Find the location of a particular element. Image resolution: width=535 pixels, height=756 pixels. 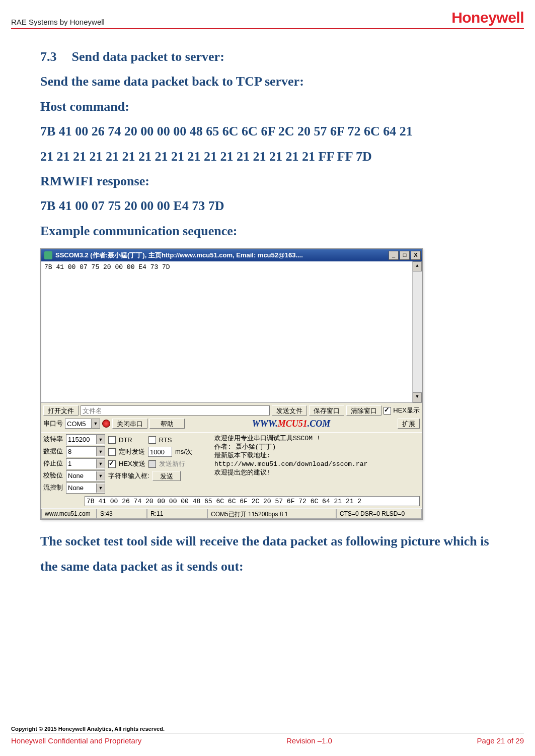

info-panel: 欢迎使用专业串口调试工具SSCOM ! 作者: 聂小猛(丁丁) 最新版本下载地址… is located at coordinates (317, 464).